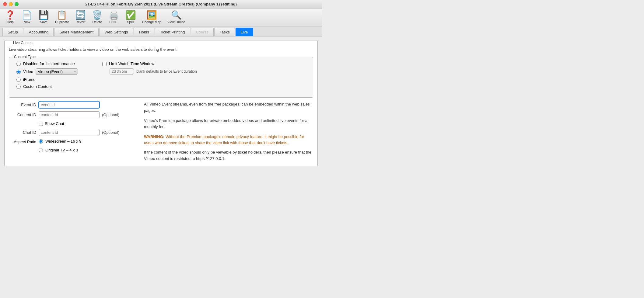  I want to click on form-and-info: Event ID Content ID (Optional) Show Chat…, so click(161, 132).